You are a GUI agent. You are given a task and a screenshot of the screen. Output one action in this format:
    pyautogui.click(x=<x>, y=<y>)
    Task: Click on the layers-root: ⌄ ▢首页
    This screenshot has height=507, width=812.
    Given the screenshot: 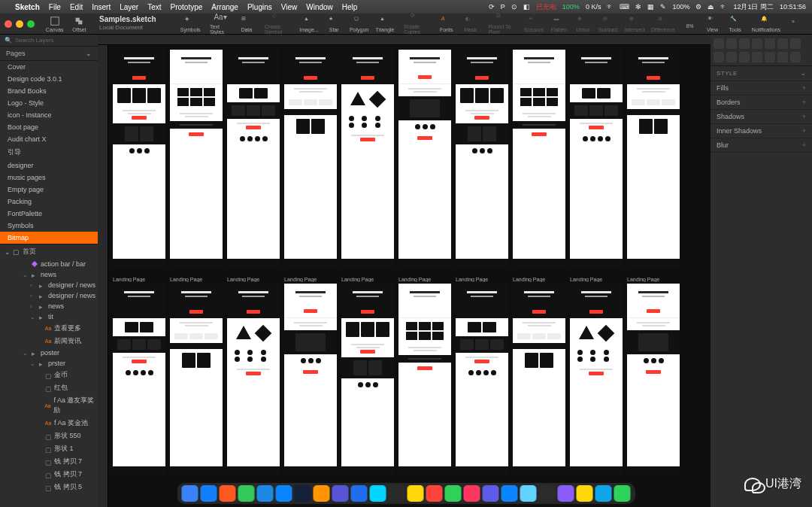 What is the action you would take?
    pyautogui.click(x=49, y=251)
    